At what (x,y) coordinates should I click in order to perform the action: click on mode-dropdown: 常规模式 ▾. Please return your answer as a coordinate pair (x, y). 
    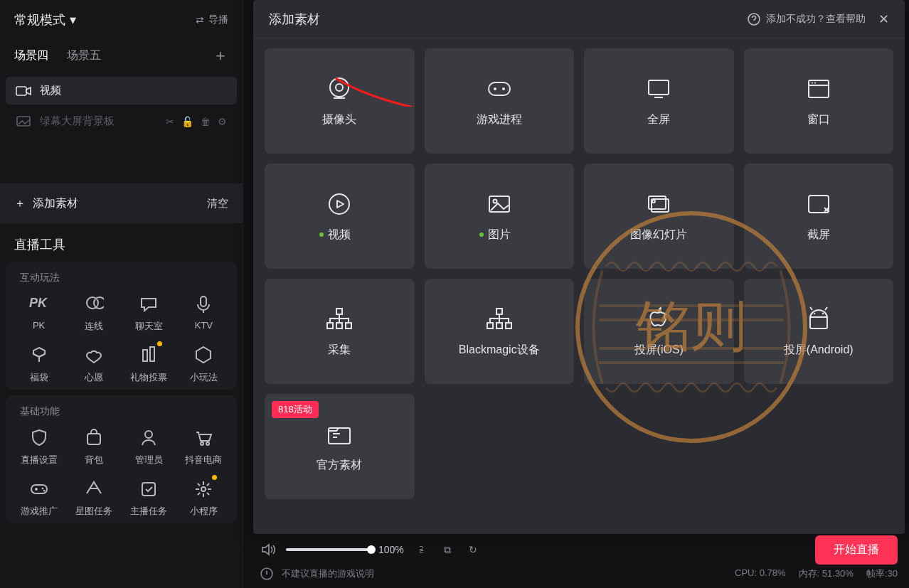
    Looking at the image, I should click on (46, 20).